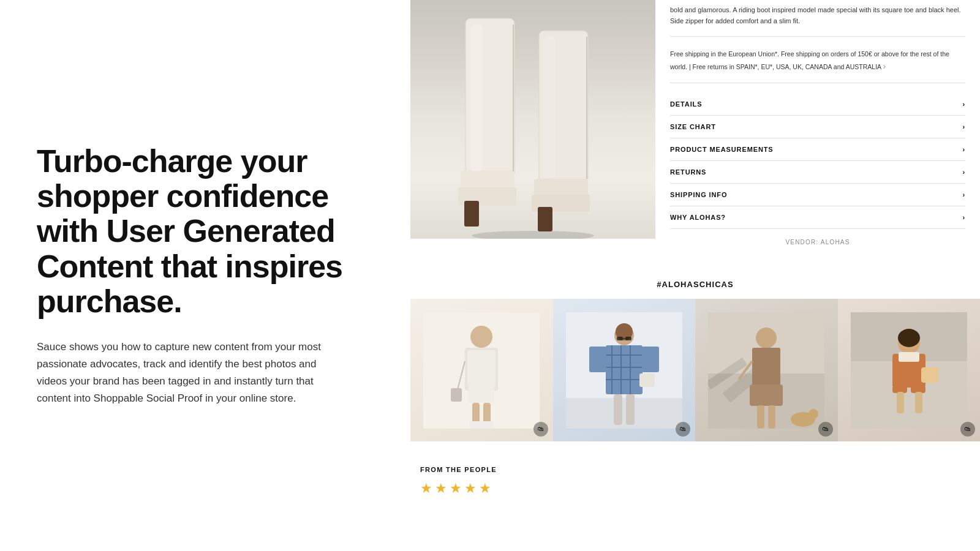 Image resolution: width=980 pixels, height=551 pixels. I want to click on body-text: Sauce shows you how to capture new conte…, so click(190, 373).